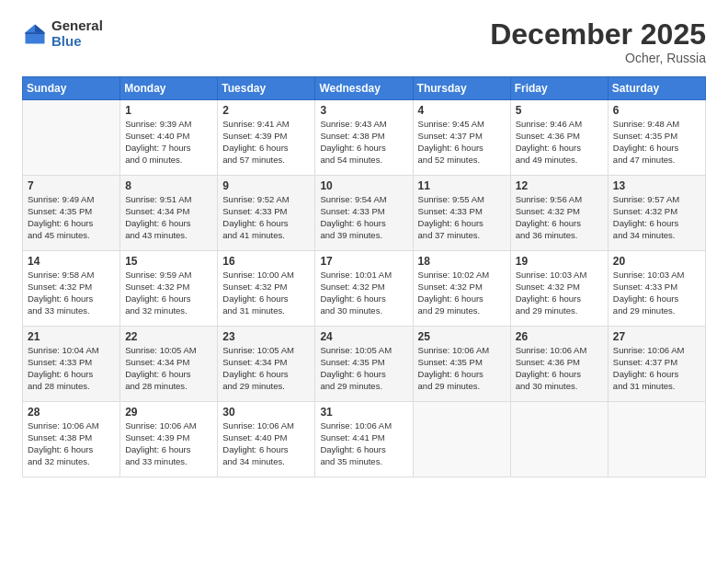 The image size is (728, 563). Describe the element at coordinates (461, 217) in the screenshot. I see `day-info: Sunrise: 9:55 AM Sunset: 4:33 PM Dayligh…` at that location.